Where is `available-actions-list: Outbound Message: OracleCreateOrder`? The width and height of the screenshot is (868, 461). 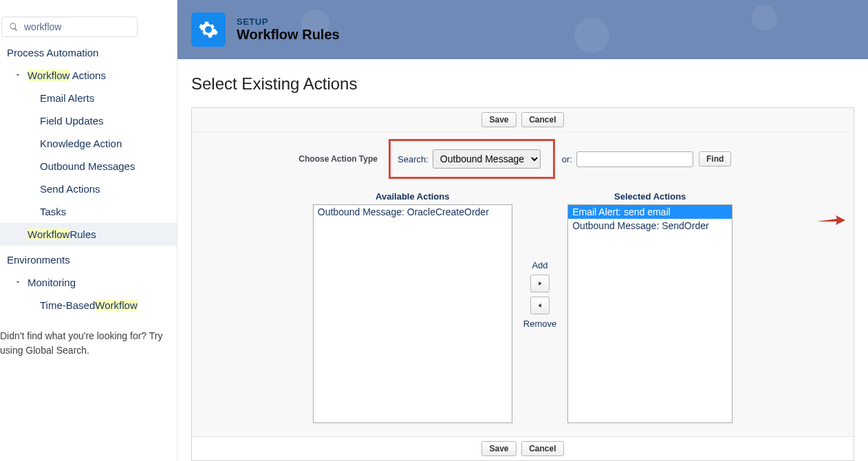
available-actions-list: Outbound Message: OracleCreateOrder is located at coordinates (413, 314).